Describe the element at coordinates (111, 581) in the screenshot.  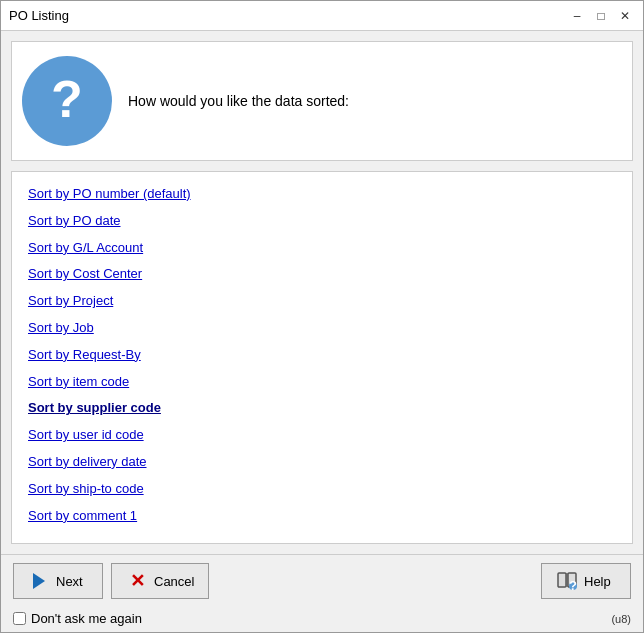
I see `bottom-left-buttons: Next ✕ Cancel` at that location.